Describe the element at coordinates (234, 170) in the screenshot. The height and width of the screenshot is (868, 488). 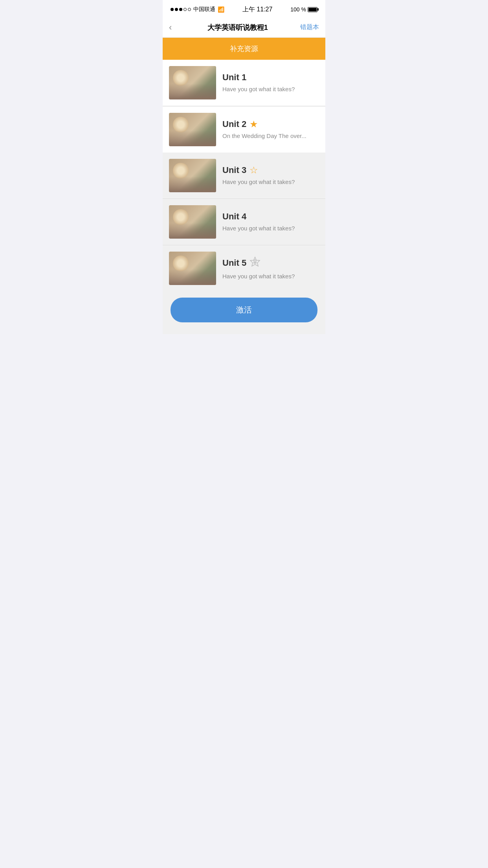
I see `unit3-name: Unit 3` at that location.